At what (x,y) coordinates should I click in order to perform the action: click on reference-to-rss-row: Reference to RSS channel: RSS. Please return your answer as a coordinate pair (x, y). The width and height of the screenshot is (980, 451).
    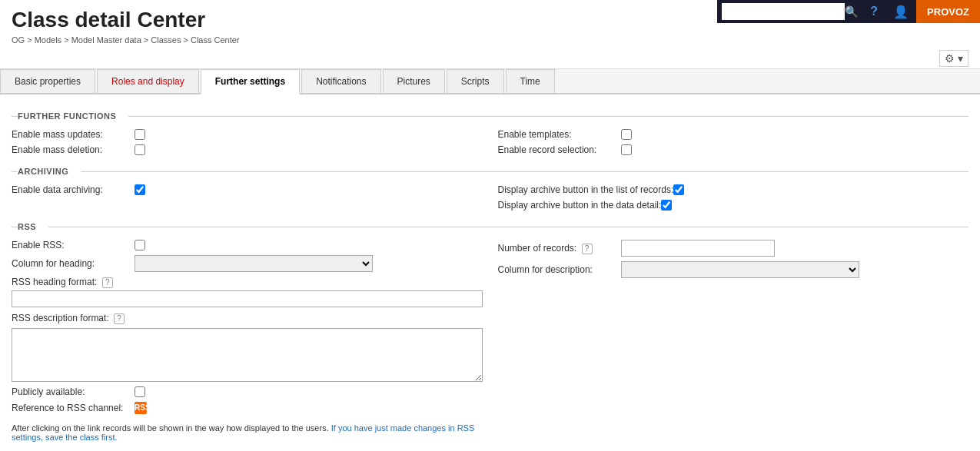
    Looking at the image, I should click on (247, 408).